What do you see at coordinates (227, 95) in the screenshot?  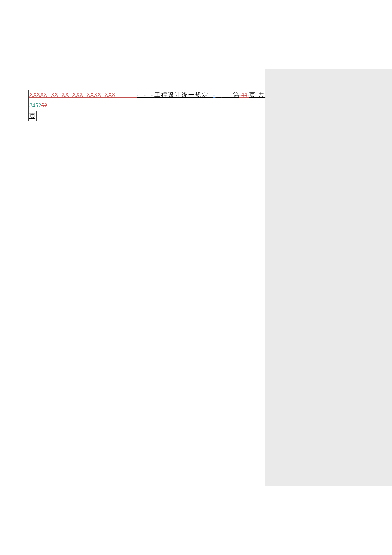 I see `long-dash: ——` at bounding box center [227, 95].